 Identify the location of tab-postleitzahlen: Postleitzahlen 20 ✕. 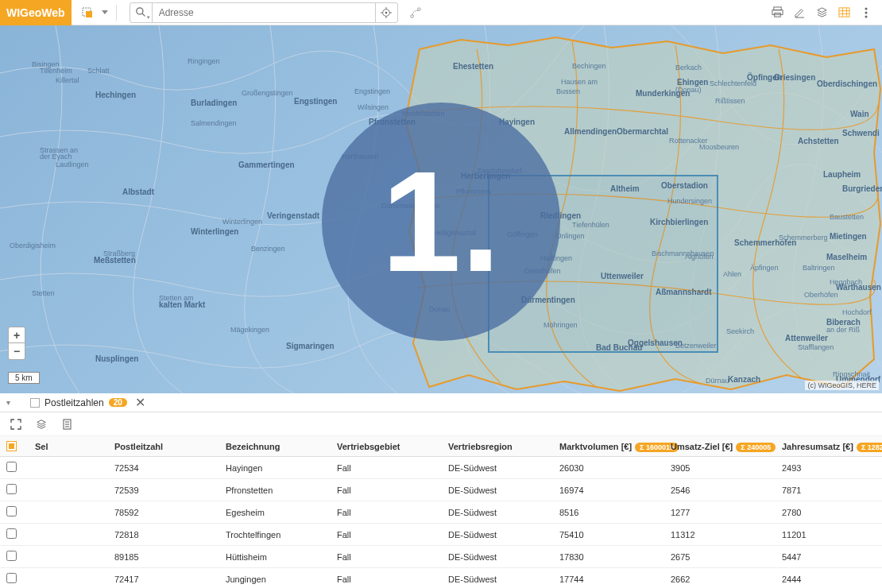
(87, 402).